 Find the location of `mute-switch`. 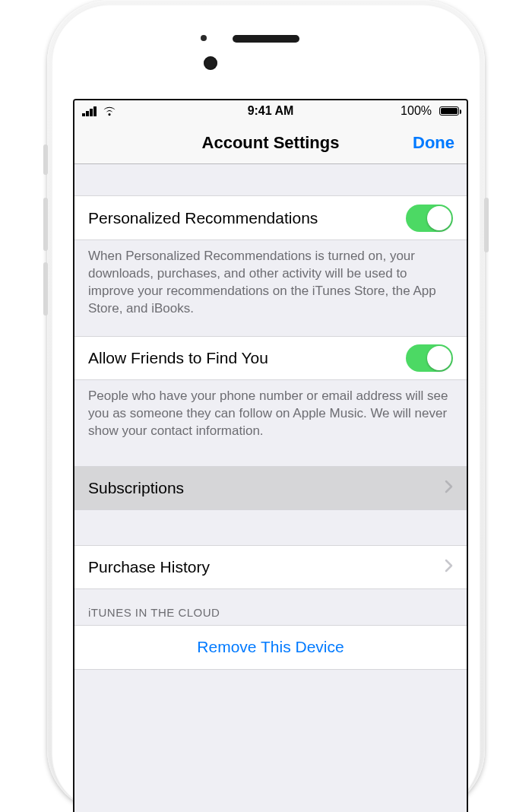

mute-switch is located at coordinates (46, 160).